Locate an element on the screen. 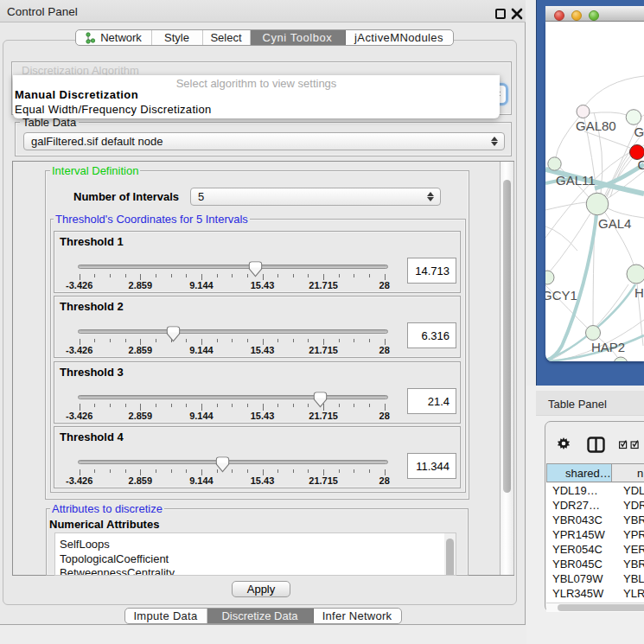 The width and height of the screenshot is (644, 644). svg-text: H is located at coordinates (640, 292).